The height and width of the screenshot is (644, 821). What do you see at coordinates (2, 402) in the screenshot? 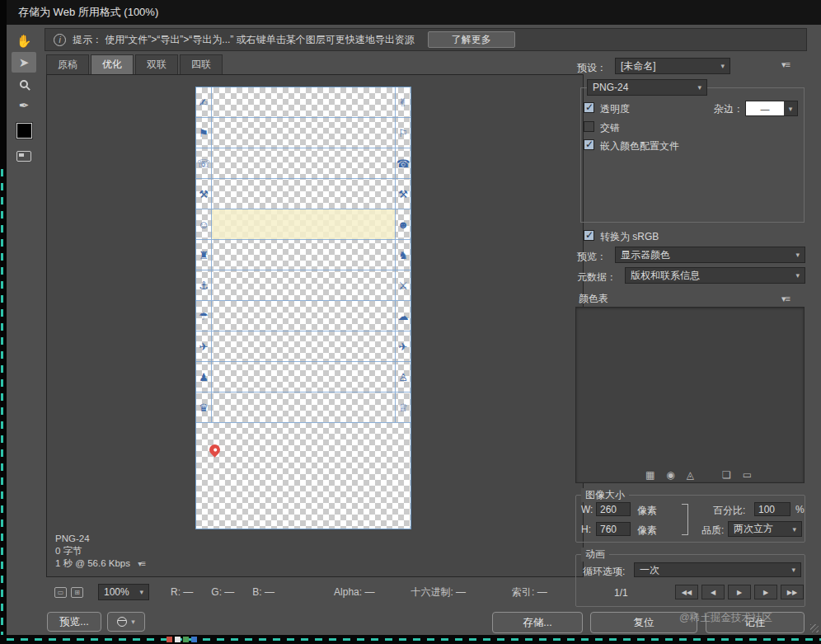
I see `desktop-accent-left` at bounding box center [2, 402].